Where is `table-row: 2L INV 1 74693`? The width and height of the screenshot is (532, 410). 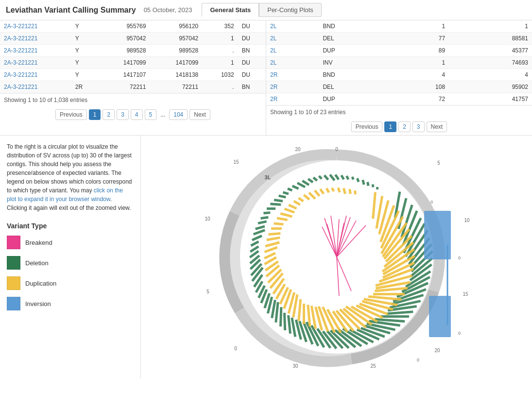
table-row: 2L INV 1 74693 is located at coordinates (399, 63).